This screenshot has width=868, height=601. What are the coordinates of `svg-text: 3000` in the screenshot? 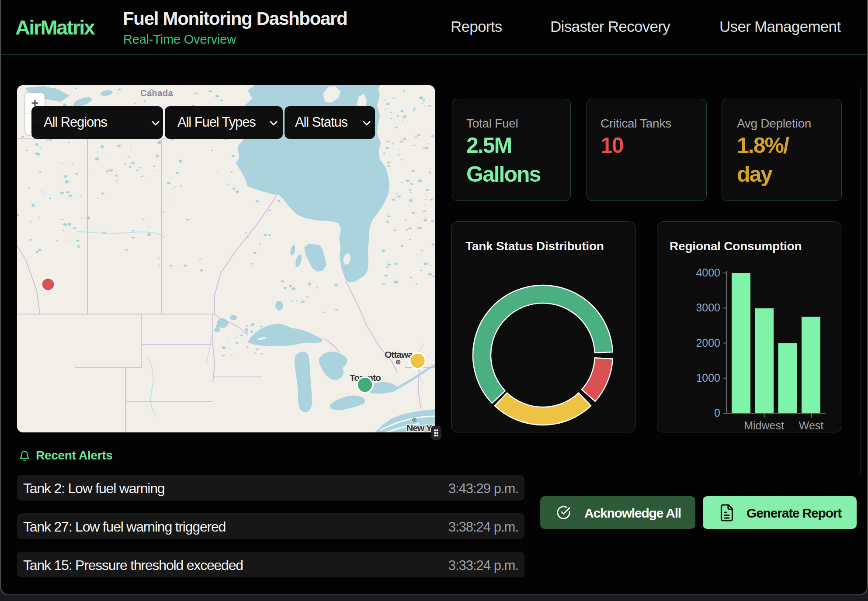 It's located at (708, 307).